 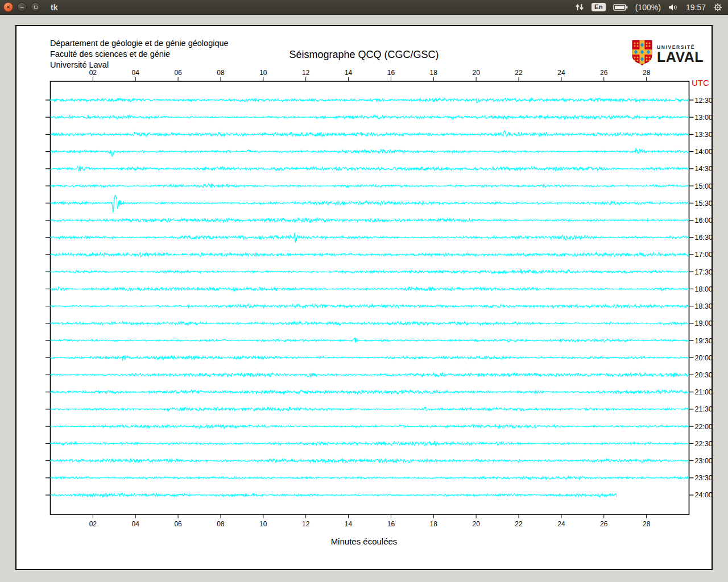 What do you see at coordinates (364, 7) in the screenshot?
I see `window-titlebar: × – tk En (100%) 19:57` at bounding box center [364, 7].